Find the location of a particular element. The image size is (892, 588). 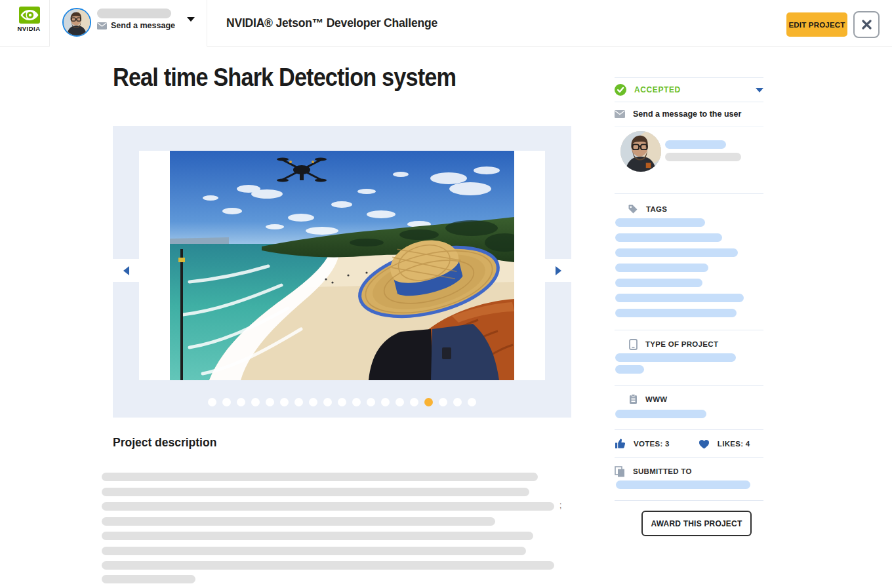

close-button is located at coordinates (866, 25).